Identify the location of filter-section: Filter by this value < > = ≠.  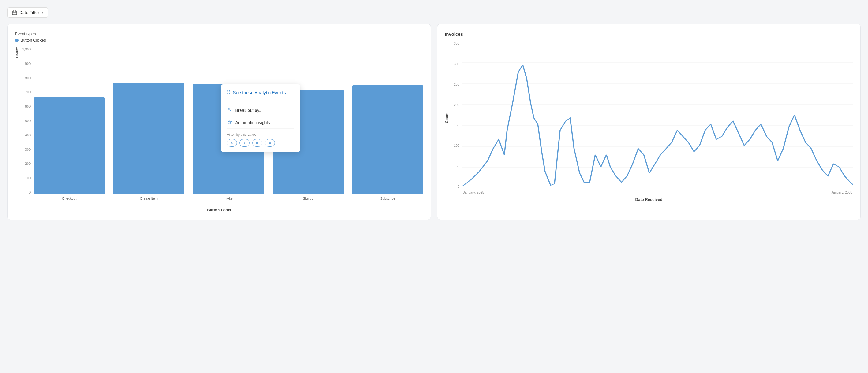
(260, 139).